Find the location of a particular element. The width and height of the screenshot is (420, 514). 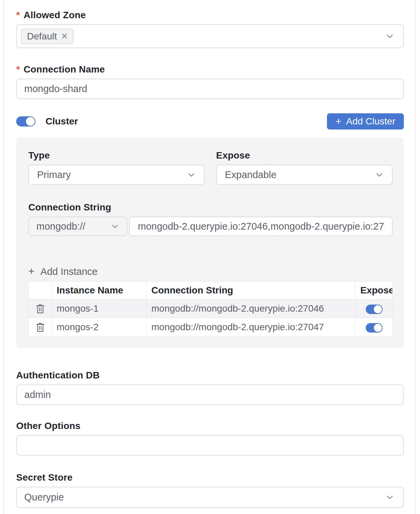

connection-name-input is located at coordinates (210, 89).